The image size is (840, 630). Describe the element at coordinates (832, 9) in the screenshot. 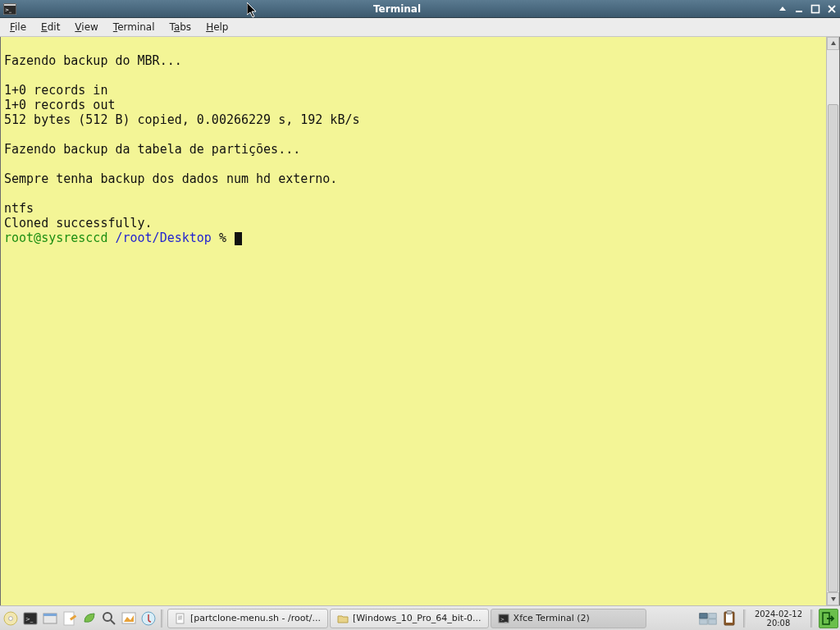

I see `close-button` at that location.